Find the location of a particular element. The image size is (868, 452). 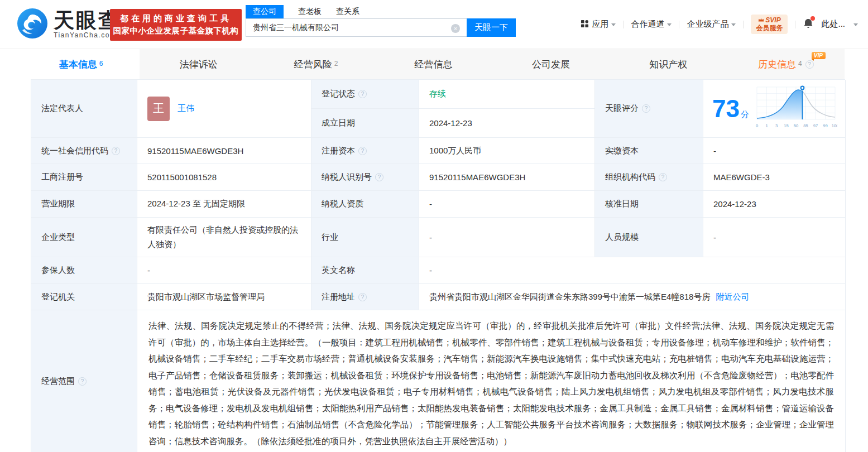

tab-risk-count: 2 is located at coordinates (336, 64).